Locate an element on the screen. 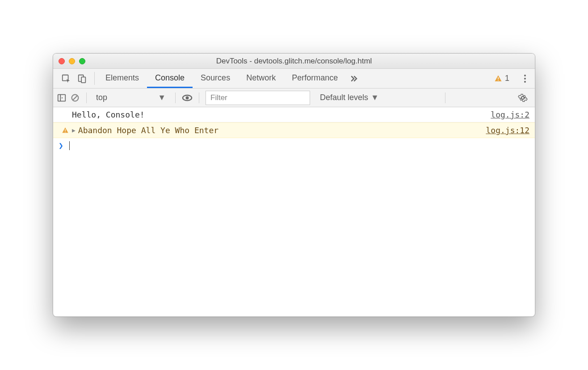 This screenshot has width=588, height=370. log-source-link: log.js:2 is located at coordinates (510, 114).